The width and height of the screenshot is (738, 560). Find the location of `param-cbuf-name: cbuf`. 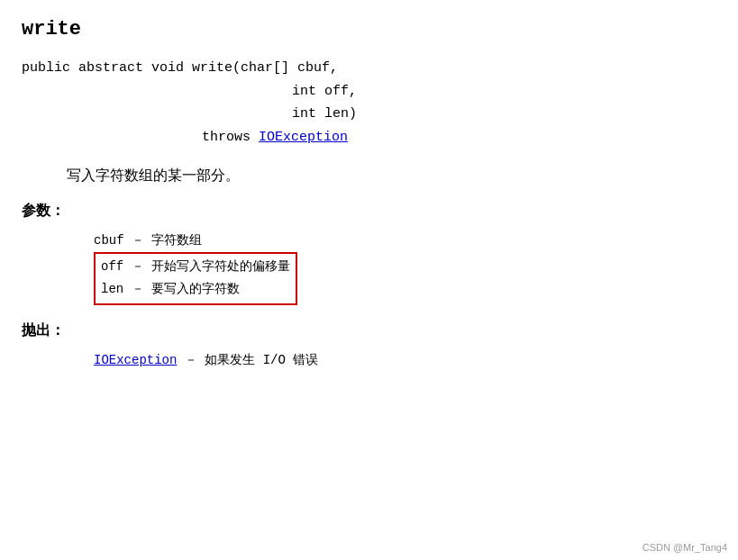

param-cbuf-name: cbuf is located at coordinates (109, 240).